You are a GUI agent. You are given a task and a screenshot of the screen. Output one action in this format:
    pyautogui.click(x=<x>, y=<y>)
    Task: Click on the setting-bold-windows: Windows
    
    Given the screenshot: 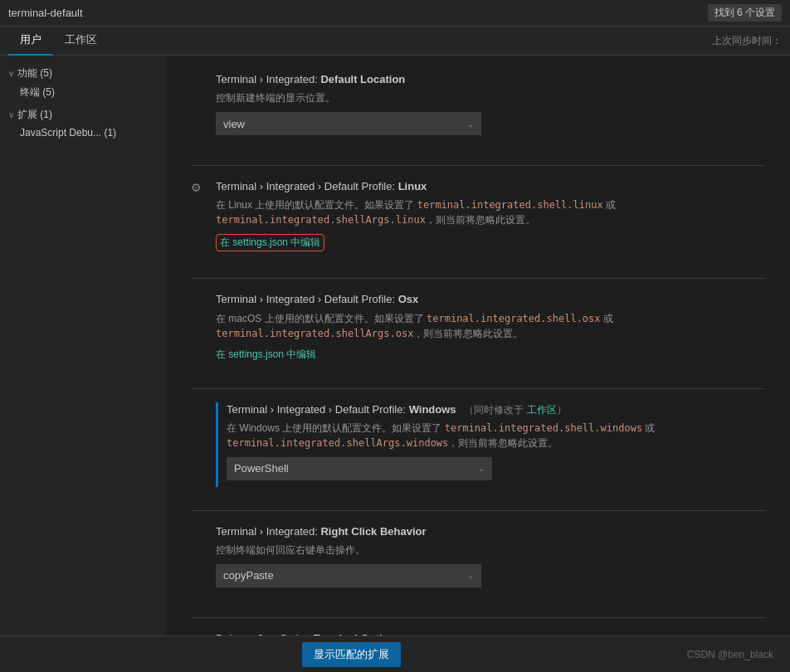 What is the action you would take?
    pyautogui.click(x=433, y=410)
    